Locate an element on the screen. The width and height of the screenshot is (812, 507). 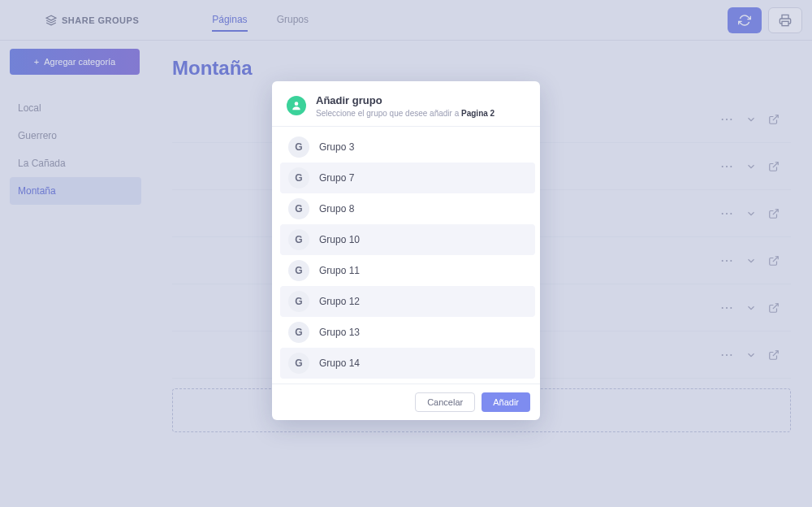
modal-subtitle: Seleccione el grupo que desee añadir a P… is located at coordinates (405, 114).